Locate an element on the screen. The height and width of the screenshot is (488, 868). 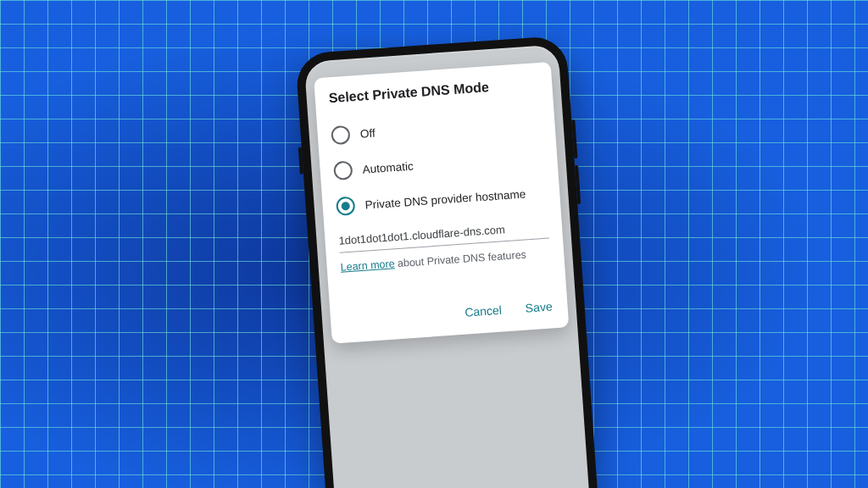
phone-side-button-left is located at coordinates (301, 161).